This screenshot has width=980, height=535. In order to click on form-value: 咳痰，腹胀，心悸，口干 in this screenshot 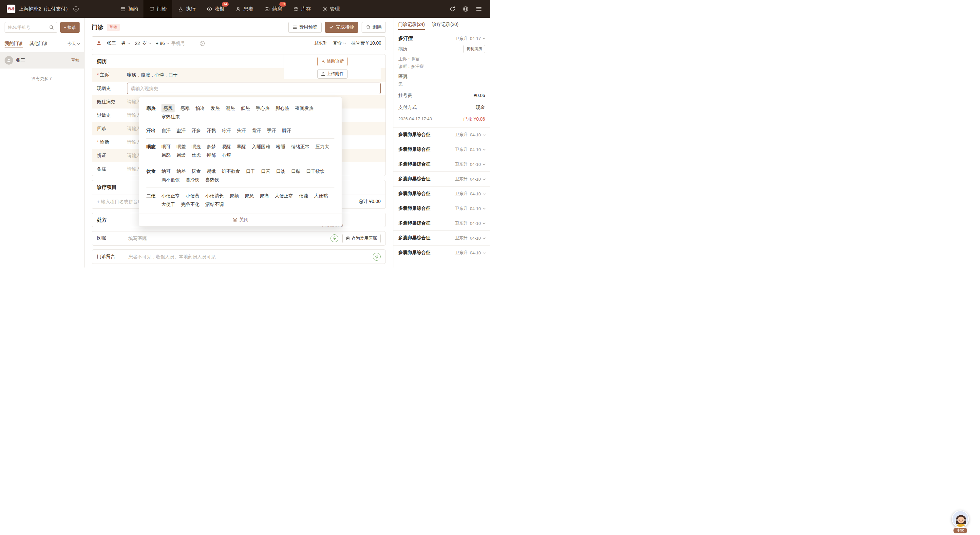, I will do `click(254, 75)`.